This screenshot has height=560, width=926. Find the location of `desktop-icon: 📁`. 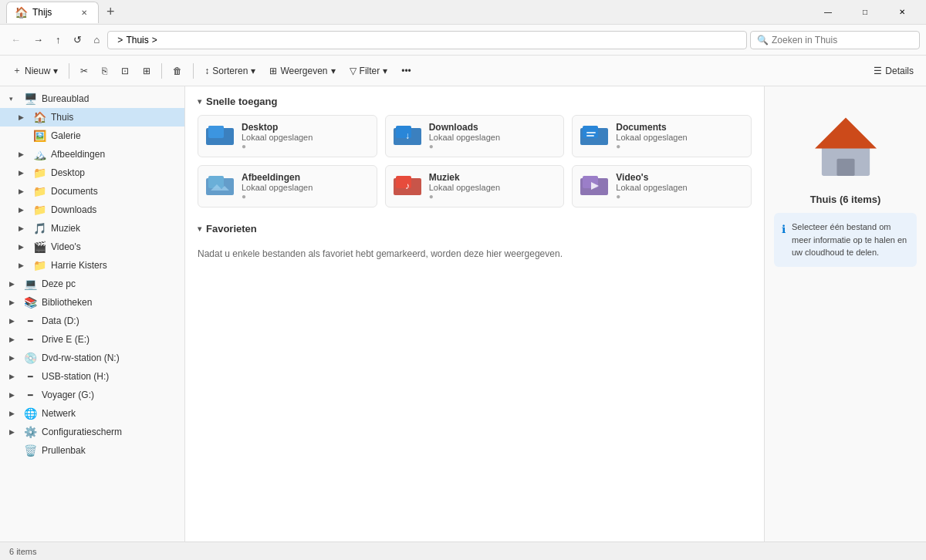

desktop-icon: 📁 is located at coordinates (39, 173).